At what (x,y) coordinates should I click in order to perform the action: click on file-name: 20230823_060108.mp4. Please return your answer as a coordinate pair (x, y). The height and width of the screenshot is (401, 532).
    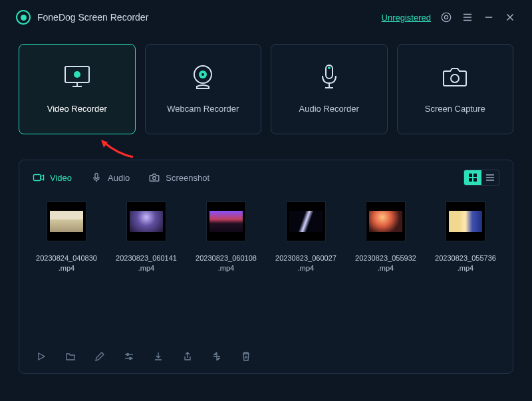
    Looking at the image, I should click on (226, 263).